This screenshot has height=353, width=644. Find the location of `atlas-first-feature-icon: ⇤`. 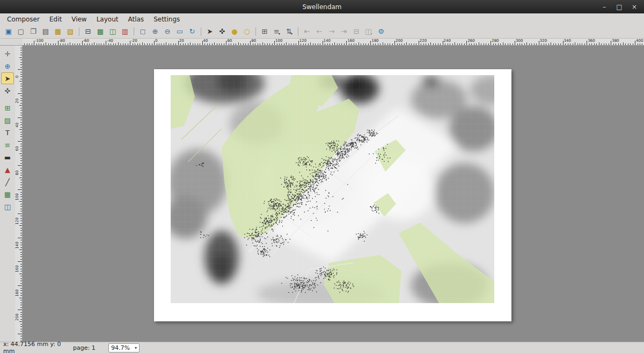

atlas-first-feature-icon: ⇤ is located at coordinates (307, 31).